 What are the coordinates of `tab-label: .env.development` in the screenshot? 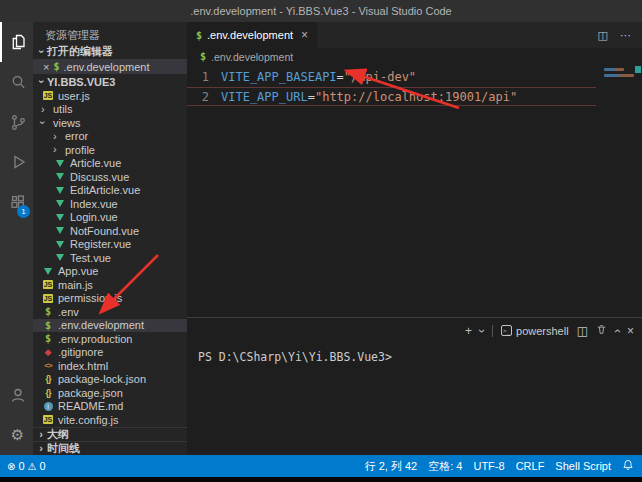 It's located at (250, 35).